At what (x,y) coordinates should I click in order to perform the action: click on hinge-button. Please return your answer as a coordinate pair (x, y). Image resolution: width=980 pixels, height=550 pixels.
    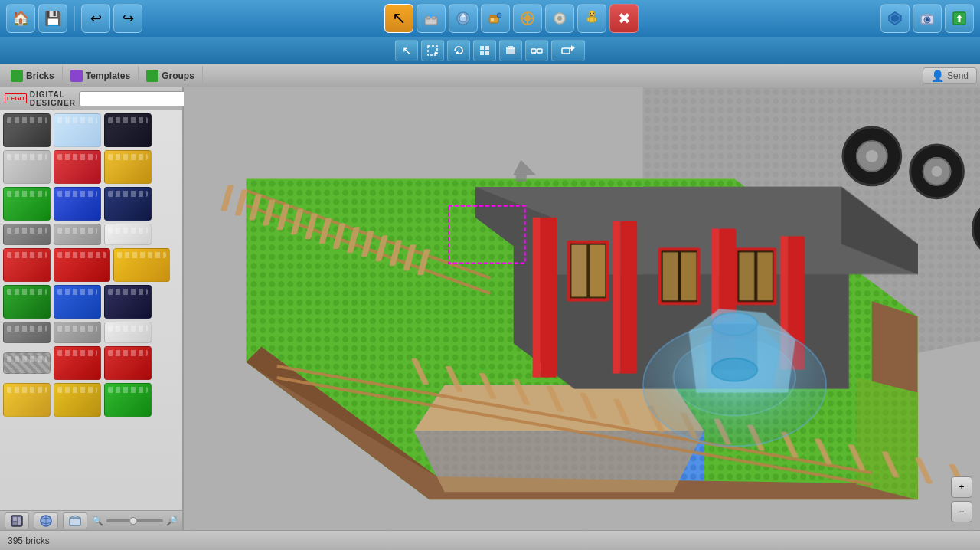
    Looking at the image, I should click on (528, 18).